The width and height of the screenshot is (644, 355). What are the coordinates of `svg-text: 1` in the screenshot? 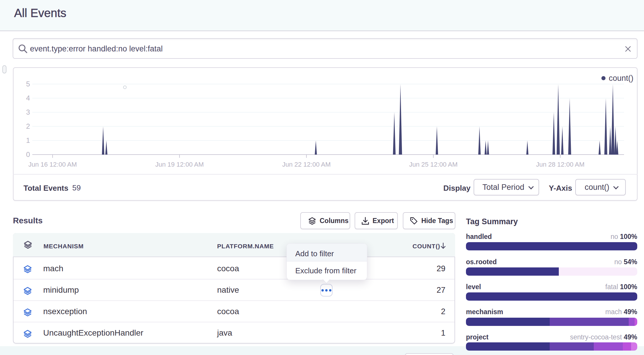 It's located at (28, 140).